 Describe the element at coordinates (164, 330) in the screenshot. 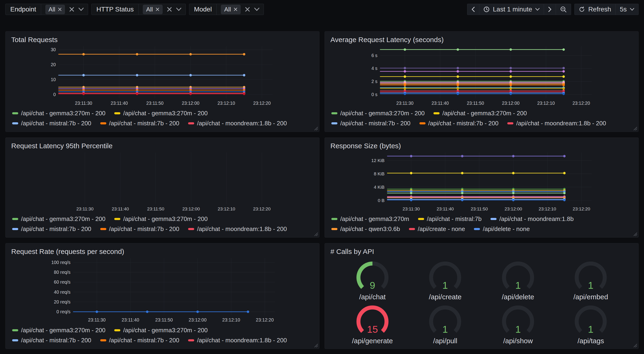

I see `legend-row: /api/chat - gemma3:270m - 200/api/chat -…` at that location.